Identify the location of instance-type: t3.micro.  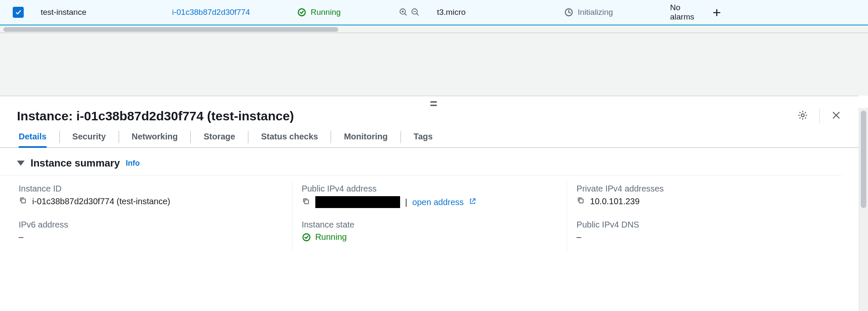
(492, 12).